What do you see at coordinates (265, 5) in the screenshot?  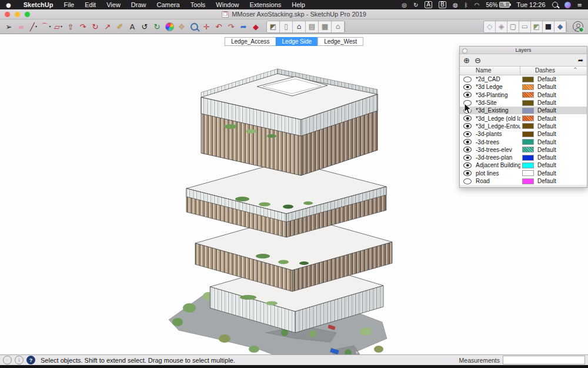 I see `menu-item-extensions: Extensions` at bounding box center [265, 5].